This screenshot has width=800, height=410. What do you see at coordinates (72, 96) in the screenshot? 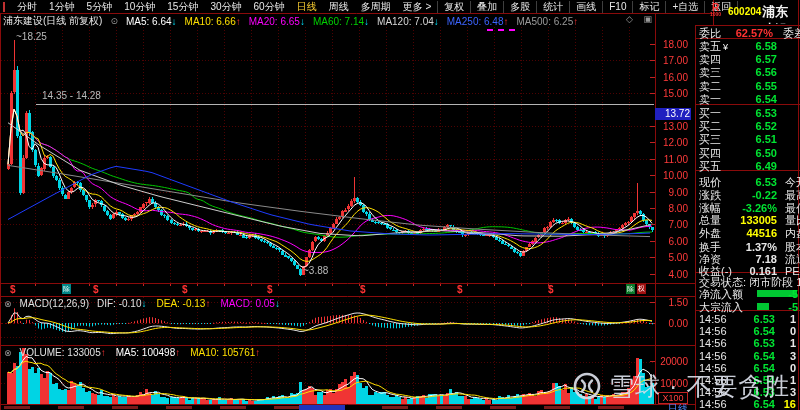
I see `gap-annotation: 14.35 - 14.28` at bounding box center [72, 96].